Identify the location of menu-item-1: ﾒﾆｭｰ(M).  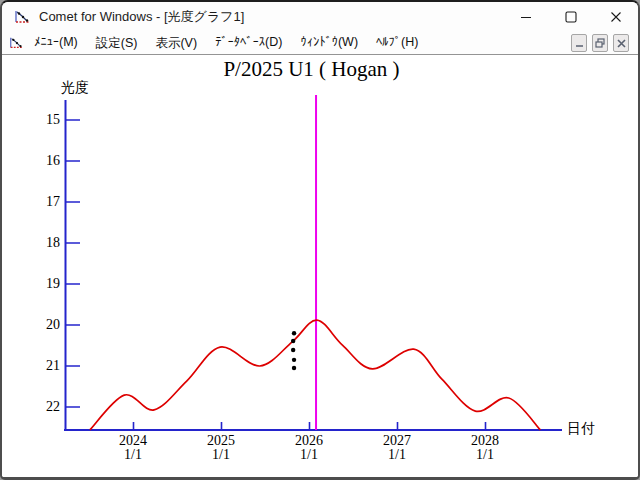
(56, 44).